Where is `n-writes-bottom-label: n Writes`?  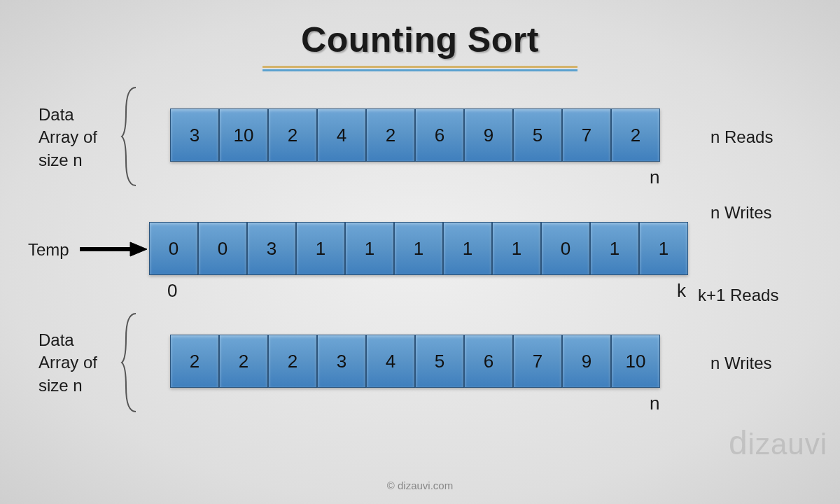 n-writes-bottom-label: n Writes is located at coordinates (741, 363).